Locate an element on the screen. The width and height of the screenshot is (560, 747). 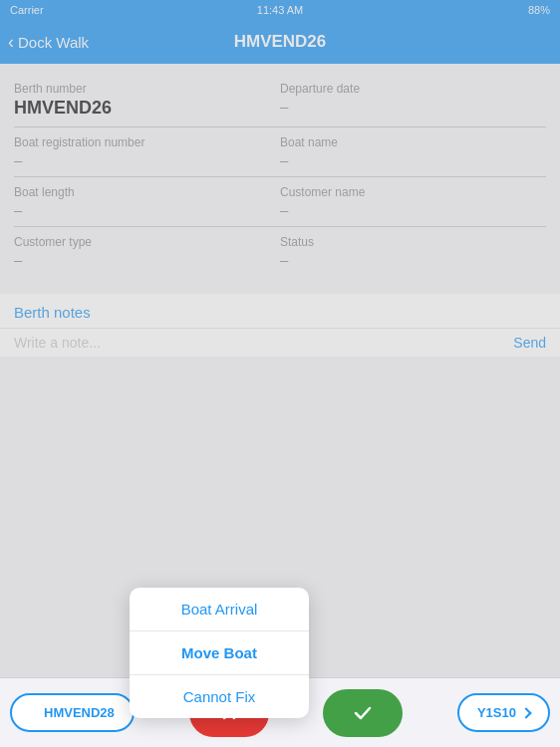
prev-chevron-icon is located at coordinates (34, 713).